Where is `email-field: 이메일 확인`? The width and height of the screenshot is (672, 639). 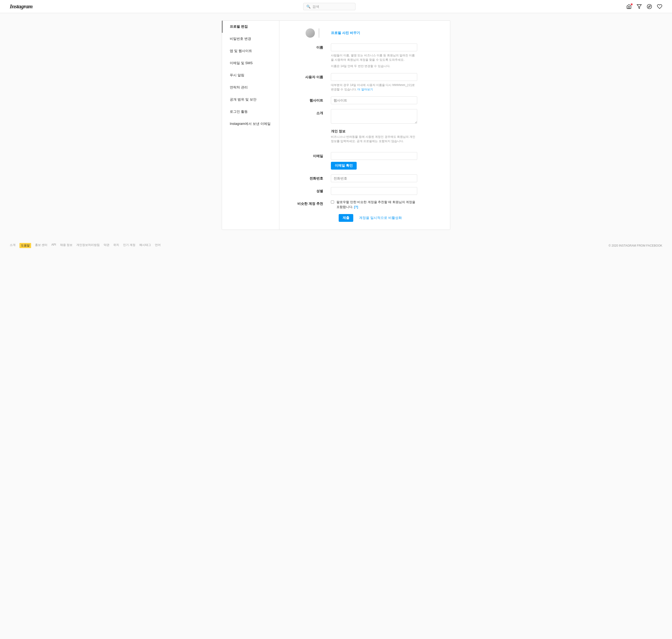 email-field: 이메일 확인 is located at coordinates (386, 161).